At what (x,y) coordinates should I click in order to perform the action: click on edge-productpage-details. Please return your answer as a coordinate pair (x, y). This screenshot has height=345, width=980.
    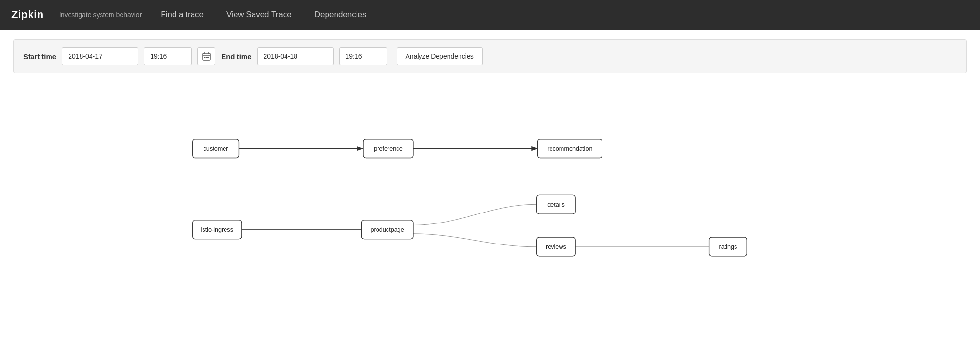
    Looking at the image, I should click on (474, 214).